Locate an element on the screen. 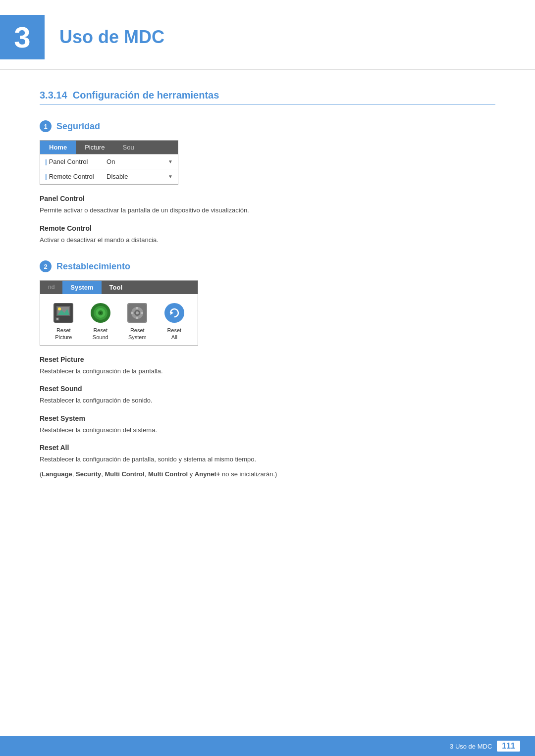 The width and height of the screenshot is (535, 756). chapter-title: Uso de MDC is located at coordinates (112, 37).